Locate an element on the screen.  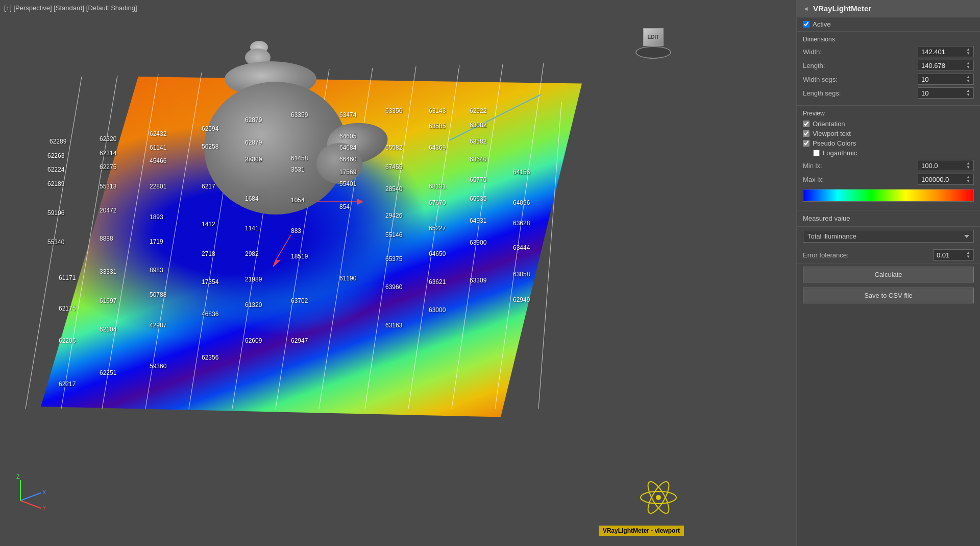
min-lx-label: Min lx: is located at coordinates (813, 165).